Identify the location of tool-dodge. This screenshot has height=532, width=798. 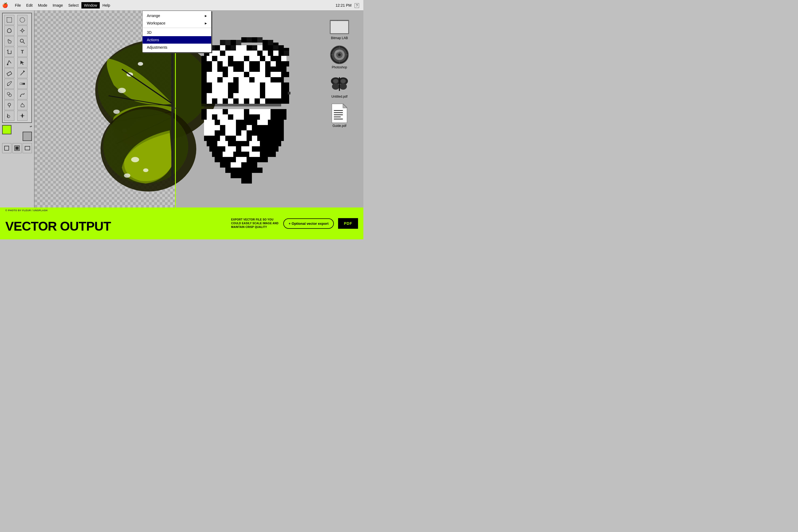
(10, 105).